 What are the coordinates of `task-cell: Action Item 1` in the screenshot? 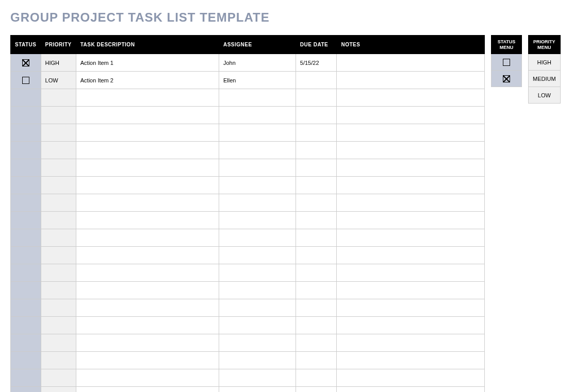 It's located at (148, 63).